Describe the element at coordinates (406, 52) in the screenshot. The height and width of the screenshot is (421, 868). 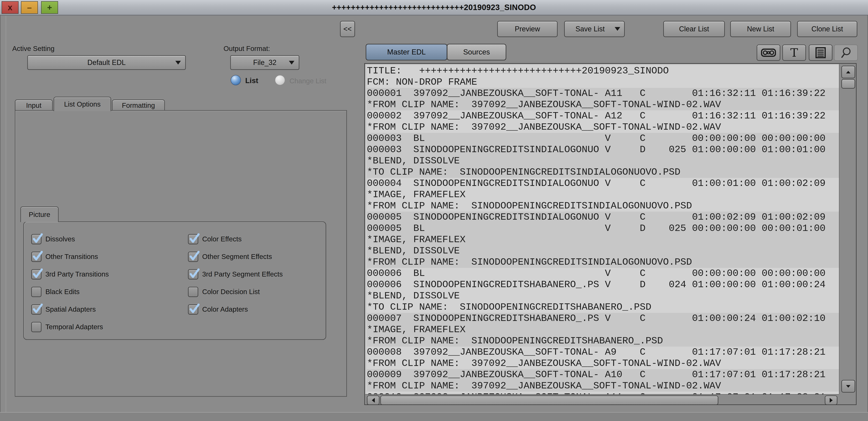
I see `tab-master-edl-label: Master EDL` at that location.